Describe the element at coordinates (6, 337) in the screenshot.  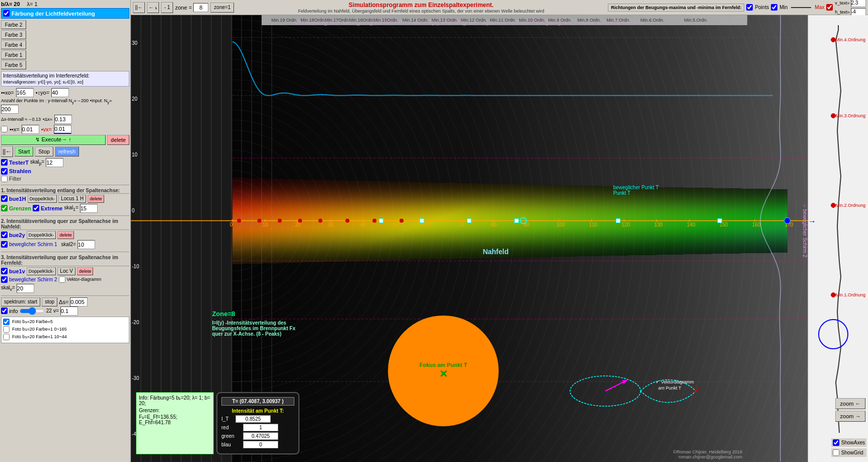
I see `foto3-checkbox` at that location.